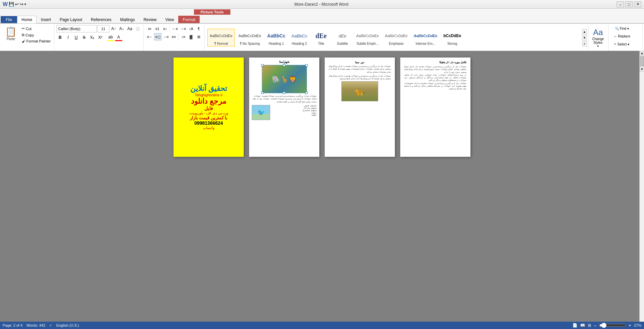 Image resolution: width=644 pixels, height=329 pixels. What do you see at coordinates (92, 37) in the screenshot?
I see `subscript-button: X₂` at bounding box center [92, 37].